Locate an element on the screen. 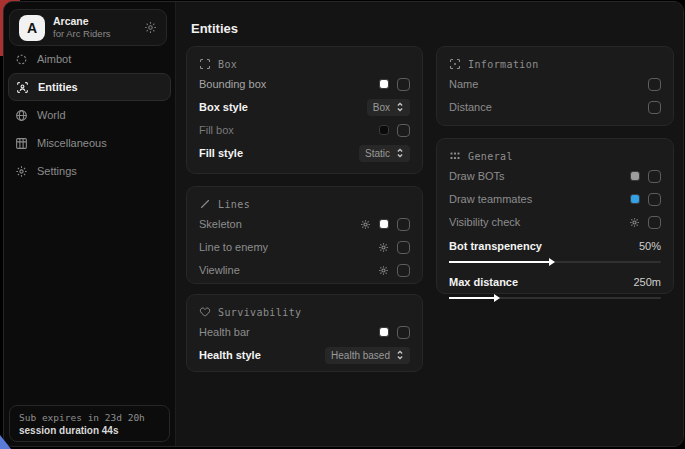  setting-label: Box style is located at coordinates (224, 107).